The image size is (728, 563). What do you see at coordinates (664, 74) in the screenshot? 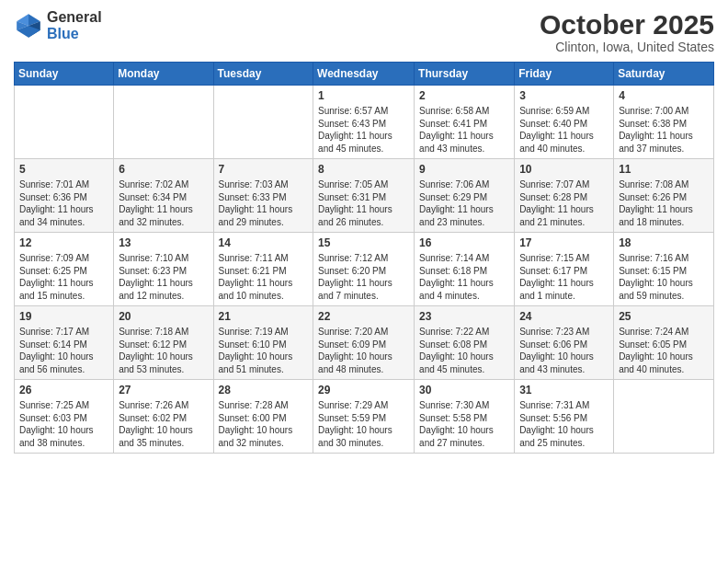
I see `day-header-saturday: Saturday` at bounding box center [664, 74].